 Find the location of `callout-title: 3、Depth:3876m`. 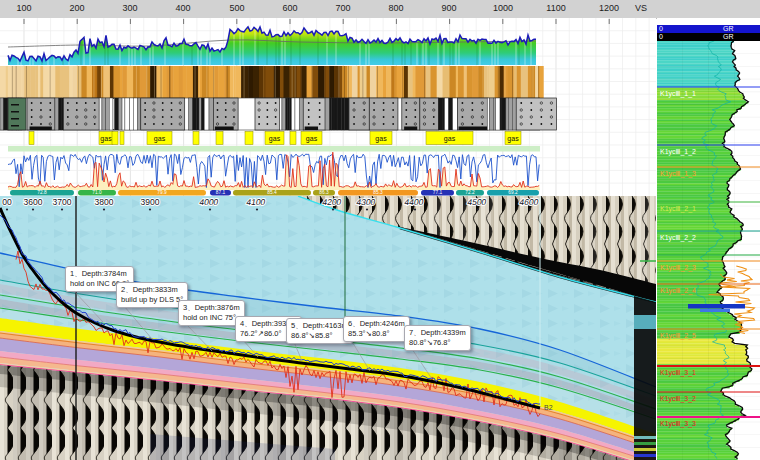

callout-title: 3、Depth:3876m is located at coordinates (212, 308).